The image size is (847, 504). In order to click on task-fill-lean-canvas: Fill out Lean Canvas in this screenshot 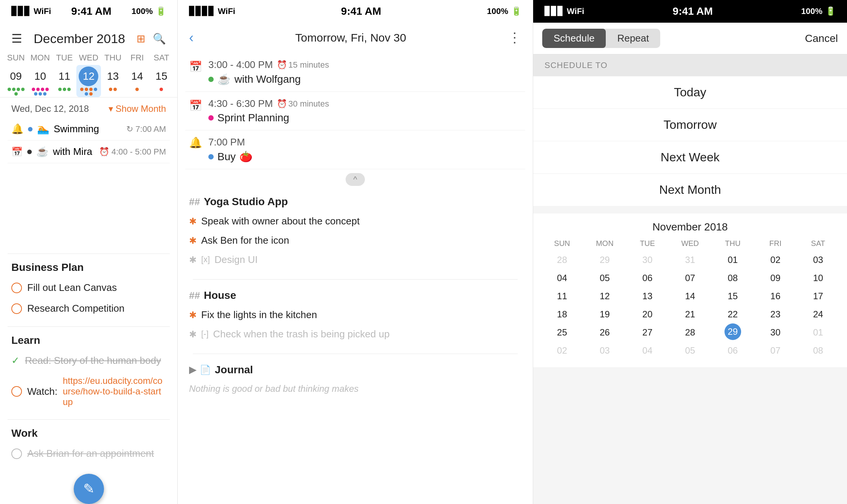, I will do `click(88, 288)`.